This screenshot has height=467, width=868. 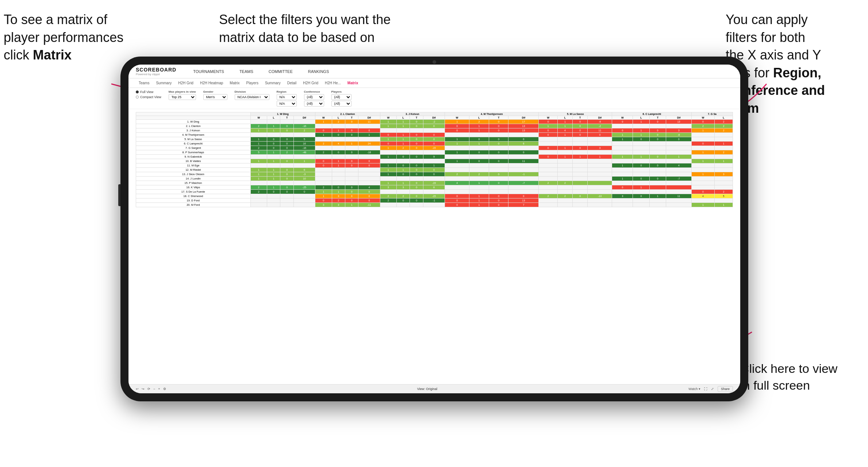 What do you see at coordinates (165, 389) in the screenshot?
I see `settings-icon: ⚙` at bounding box center [165, 389].